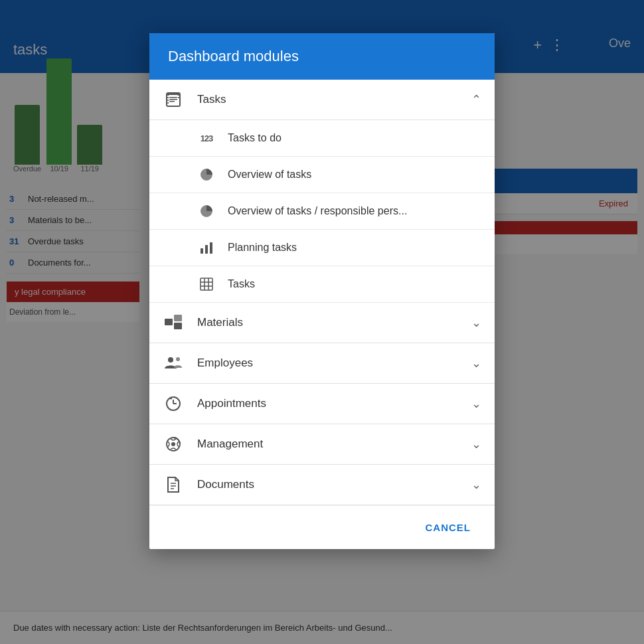 The width and height of the screenshot is (644, 644). Describe the element at coordinates (255, 138) in the screenshot. I see `sub-tasks-to-do-label: Tasks to do` at that location.